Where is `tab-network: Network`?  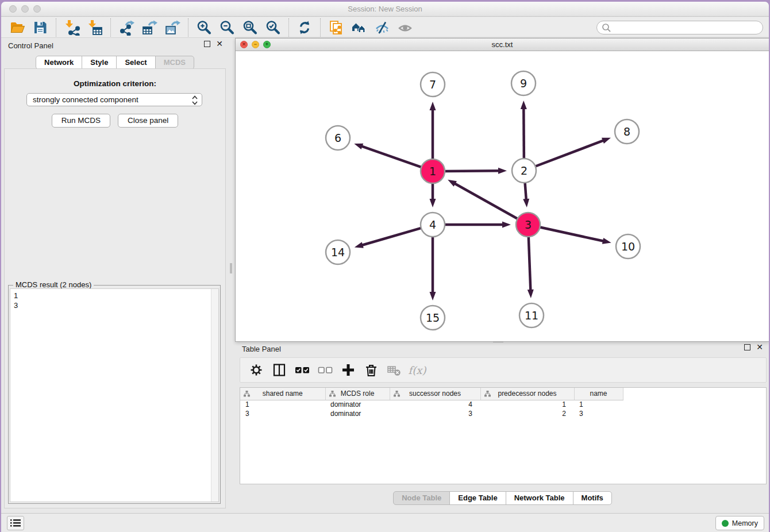 tab-network: Network is located at coordinates (59, 63).